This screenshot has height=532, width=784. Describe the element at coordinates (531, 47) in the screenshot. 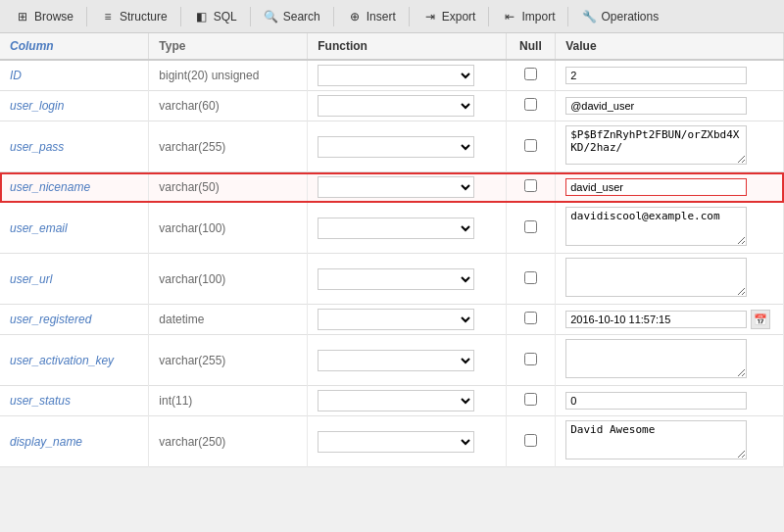

I see `column-header-null: Null` at that location.